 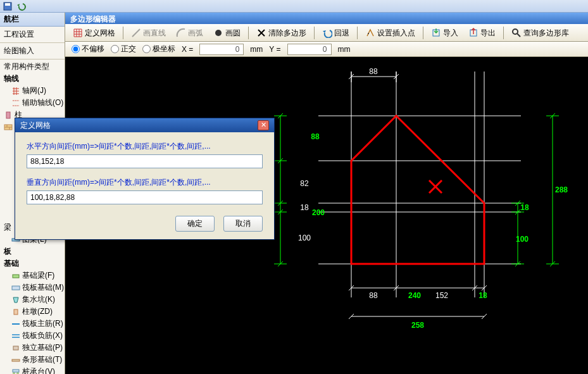 I want to click on svg-text: 288, so click(x=561, y=190).